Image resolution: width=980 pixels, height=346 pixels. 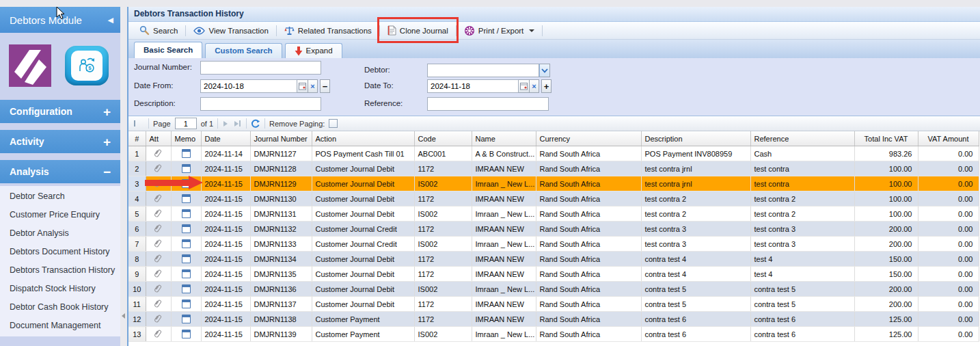 I want to click on table-row: 52024-11-15DMJRN1131Customer Journal Deb…, so click(x=554, y=214).